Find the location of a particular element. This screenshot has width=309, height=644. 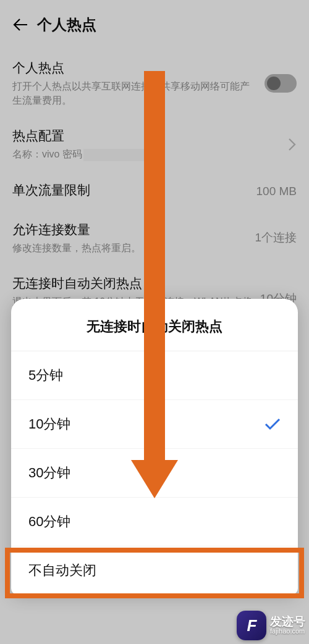

chevron-right-icon is located at coordinates (292, 144).